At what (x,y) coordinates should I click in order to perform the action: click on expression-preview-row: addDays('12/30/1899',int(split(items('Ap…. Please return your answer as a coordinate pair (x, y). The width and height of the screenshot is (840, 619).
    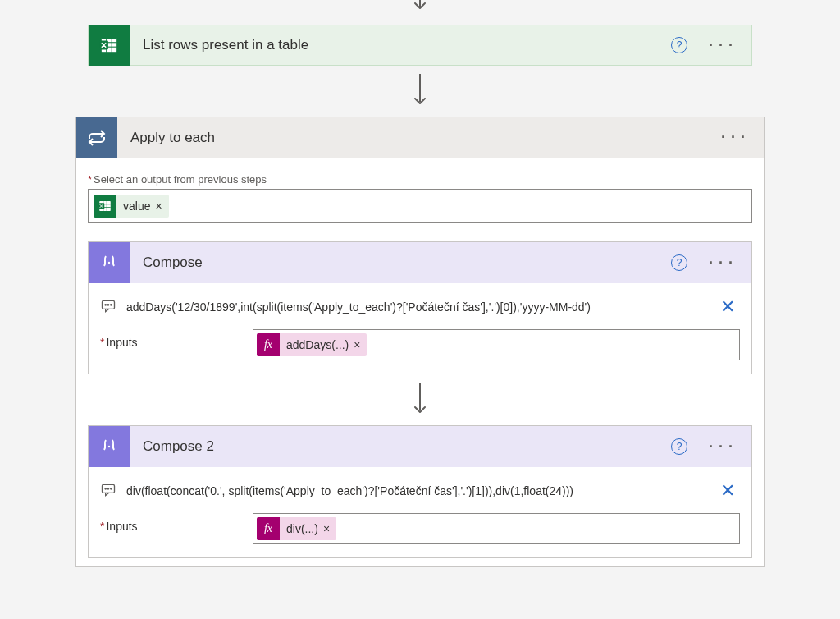
    Looking at the image, I should click on (420, 307).